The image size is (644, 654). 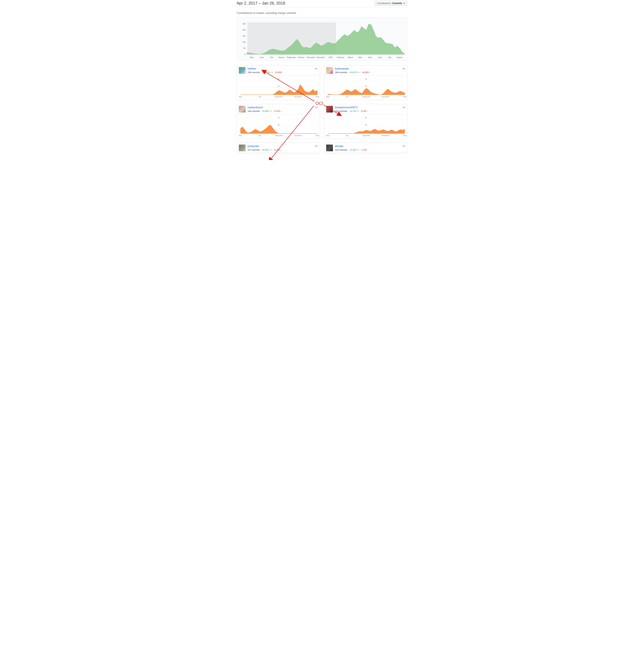 I want to click on username-link: nathanhourt, so click(x=255, y=108).